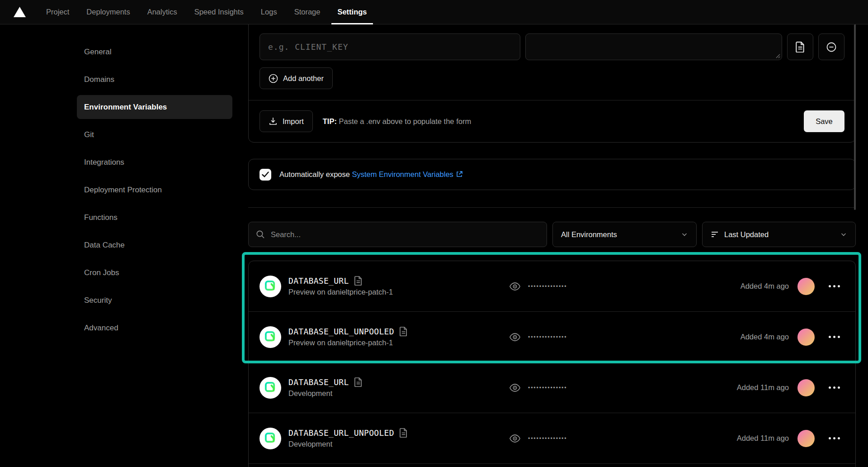  I want to click on expose-text: Automatically expose, so click(316, 174).